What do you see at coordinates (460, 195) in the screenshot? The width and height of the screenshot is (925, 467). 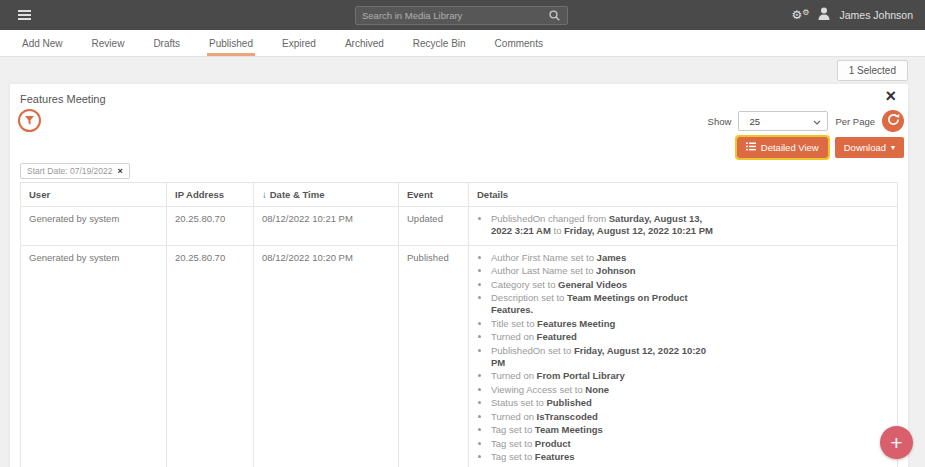 I see `table-header-row: User IP Address ↓Date & Time Event Detai…` at bounding box center [460, 195].